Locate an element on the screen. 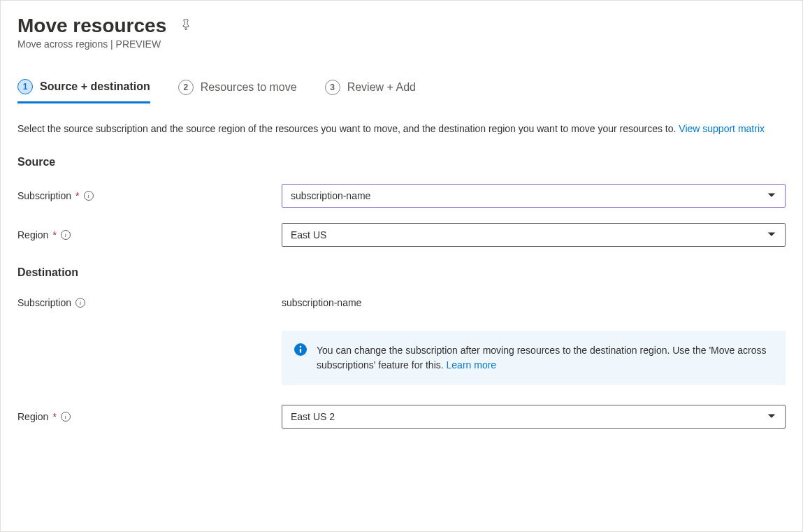 Image resolution: width=803 pixels, height=532 pixels. page-subtitle: Move across regions | PREVIEW is located at coordinates (401, 44).